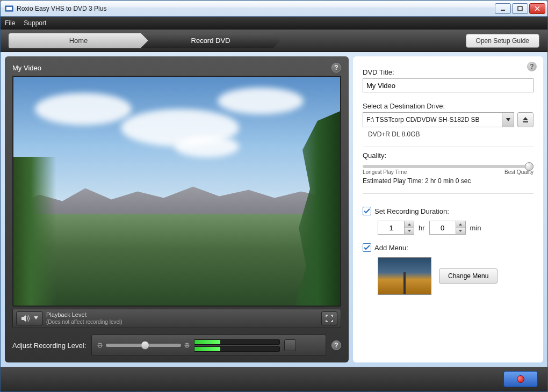 The height and width of the screenshot is (392, 548). Describe the element at coordinates (237, 346) in the screenshot. I see `level-meters` at that location.